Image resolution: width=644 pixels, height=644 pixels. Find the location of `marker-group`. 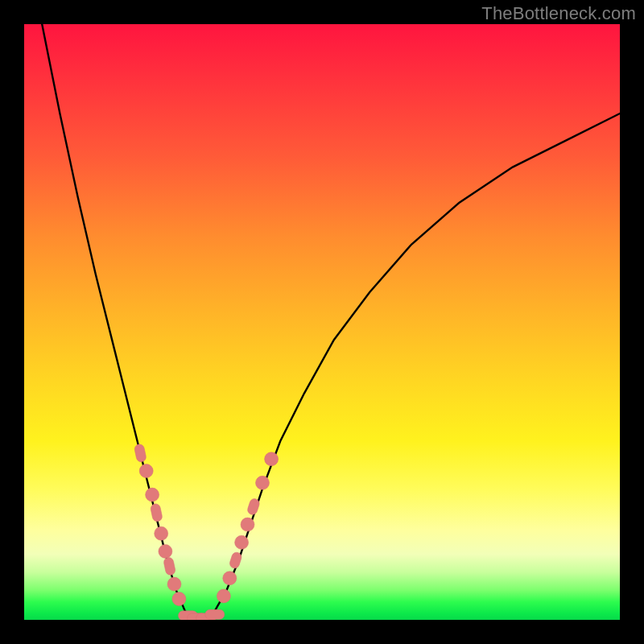

marker-group is located at coordinates (206, 531).